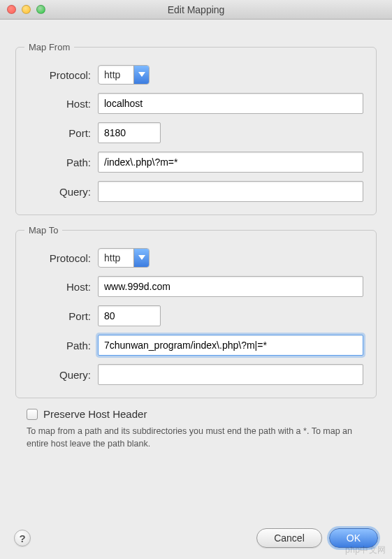 The image size is (392, 559). Describe the element at coordinates (196, 10) in the screenshot. I see `window-title: Edit Mapping` at that location.